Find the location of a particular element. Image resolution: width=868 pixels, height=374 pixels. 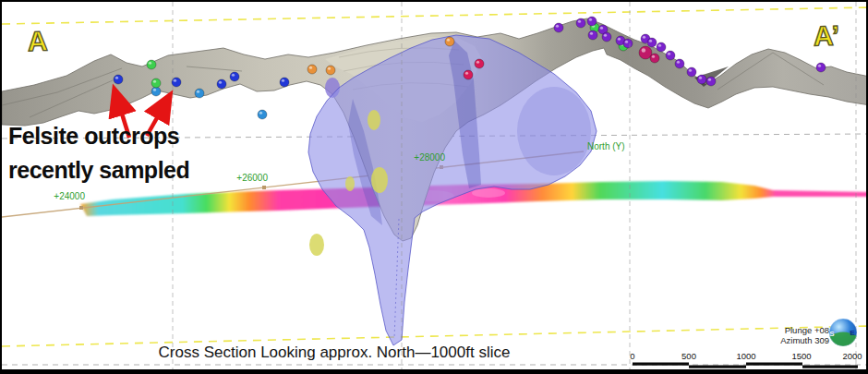

plunge-value: Plunge +08 is located at coordinates (785, 331).